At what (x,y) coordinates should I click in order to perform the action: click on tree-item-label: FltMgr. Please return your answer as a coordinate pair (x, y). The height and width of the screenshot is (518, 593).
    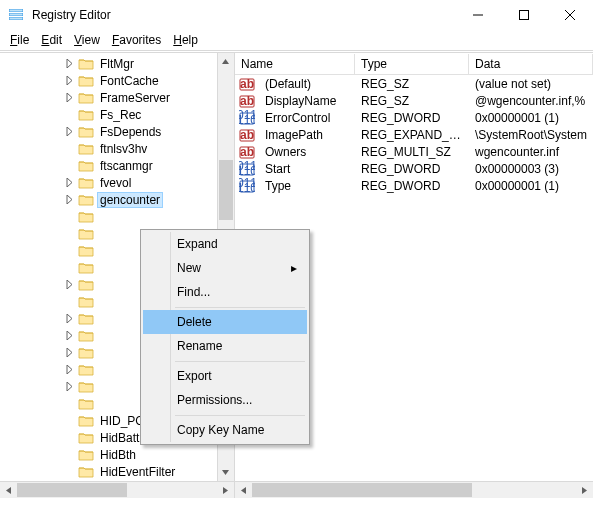
    Looking at the image, I should click on (117, 64).